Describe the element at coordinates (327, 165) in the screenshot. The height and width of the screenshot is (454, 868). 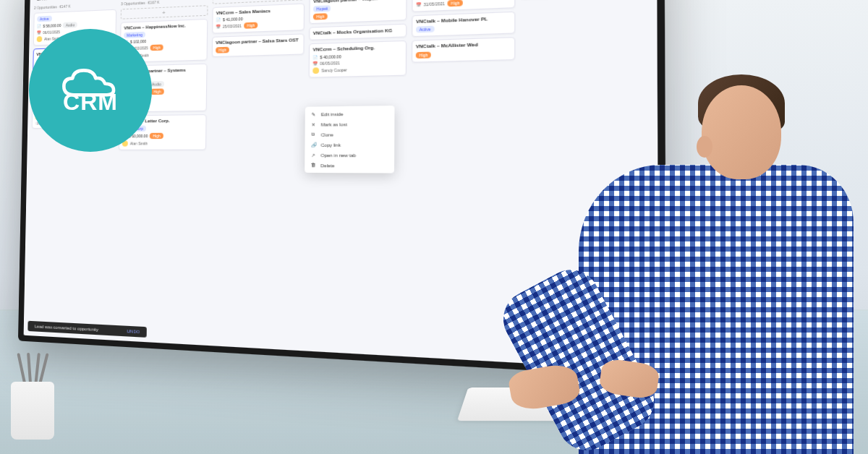
I see `ctx-label: Delete` at that location.